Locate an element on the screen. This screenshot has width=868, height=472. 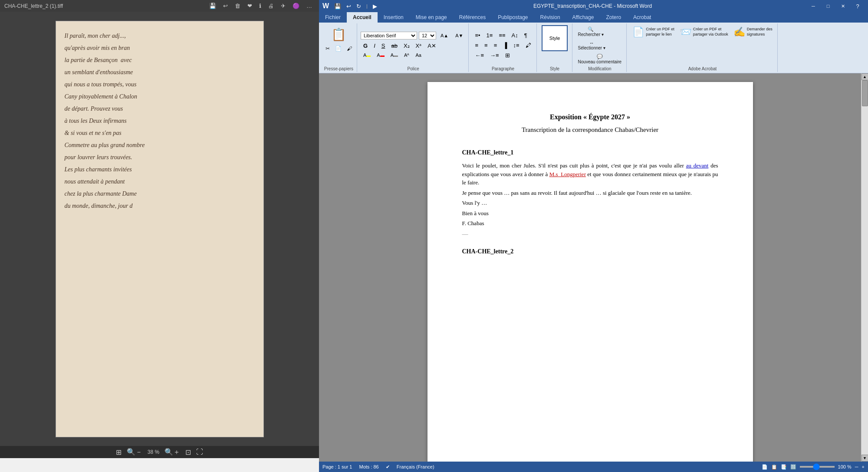
favorite-btn: ❤ is located at coordinates (250, 6).